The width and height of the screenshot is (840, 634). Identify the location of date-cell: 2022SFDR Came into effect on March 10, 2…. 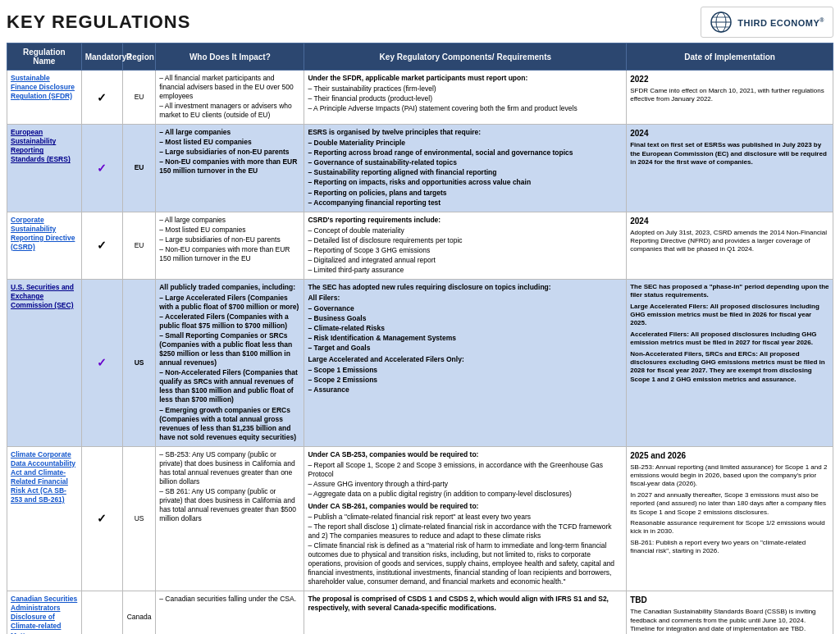
(730, 98).